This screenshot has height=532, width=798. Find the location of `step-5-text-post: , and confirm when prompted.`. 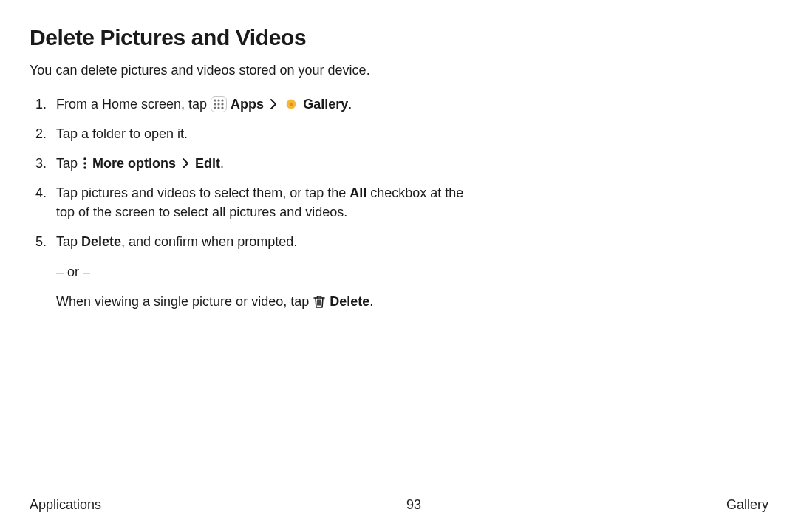

step-5-text-post: , and confirm when prompted. is located at coordinates (209, 242).